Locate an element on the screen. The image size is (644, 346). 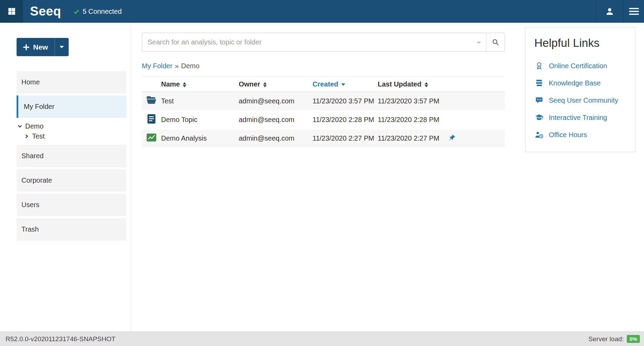
table-row-demo-analysis: Demo Analysis admin@seeq.com 11/23/2020 … is located at coordinates (324, 139).